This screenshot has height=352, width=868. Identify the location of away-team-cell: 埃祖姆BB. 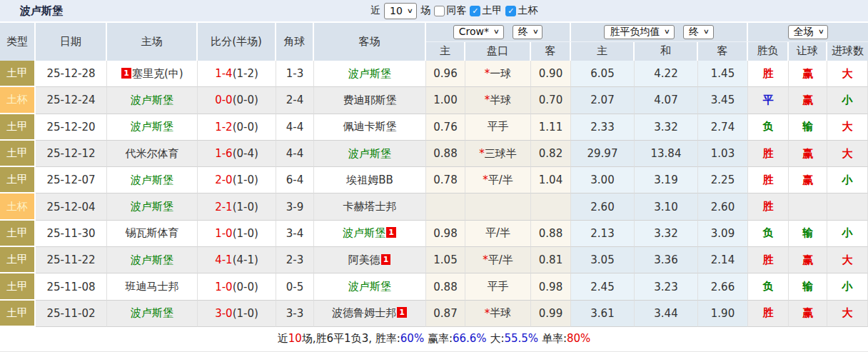
(370, 180).